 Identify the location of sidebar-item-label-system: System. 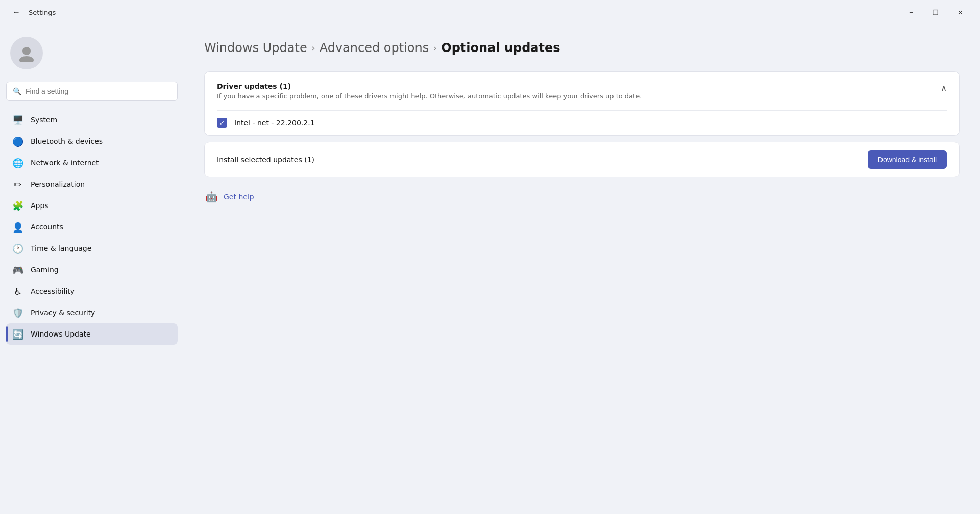
(44, 120).